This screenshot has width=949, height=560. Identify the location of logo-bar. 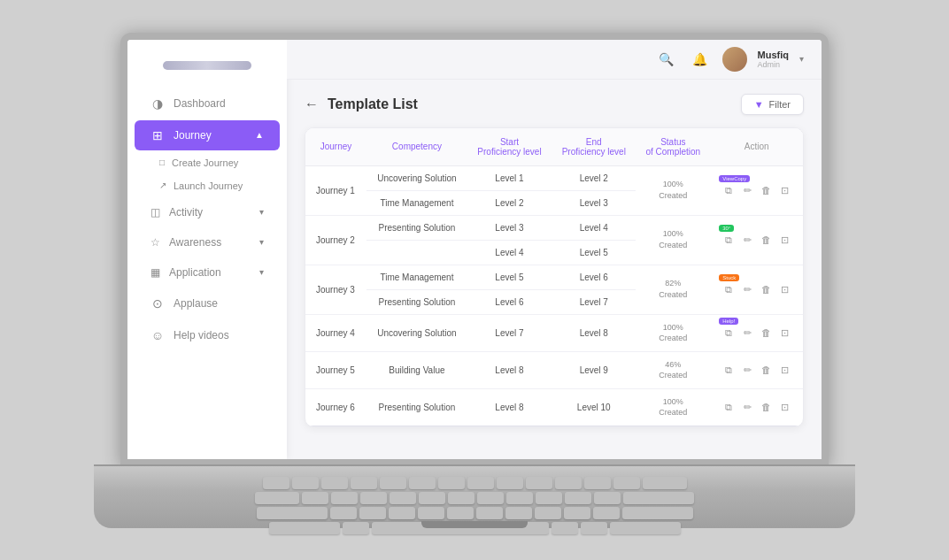
(207, 65).